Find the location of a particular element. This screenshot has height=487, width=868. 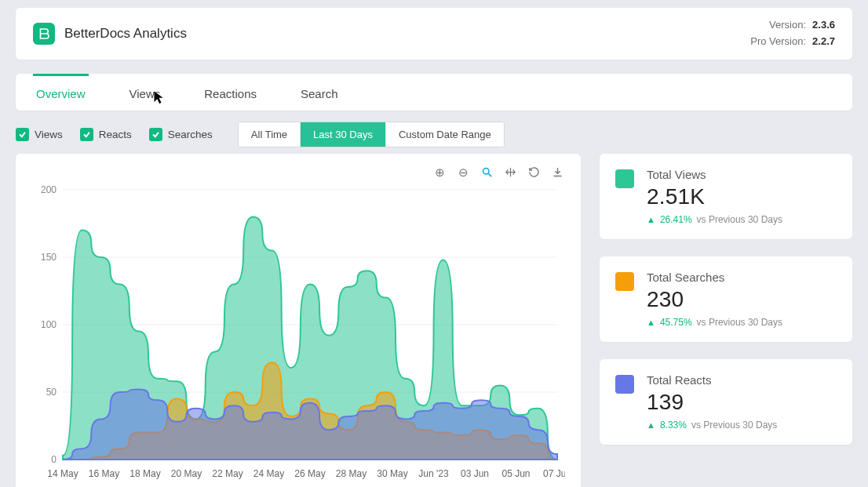

svg-text: 22 May is located at coordinates (228, 474).